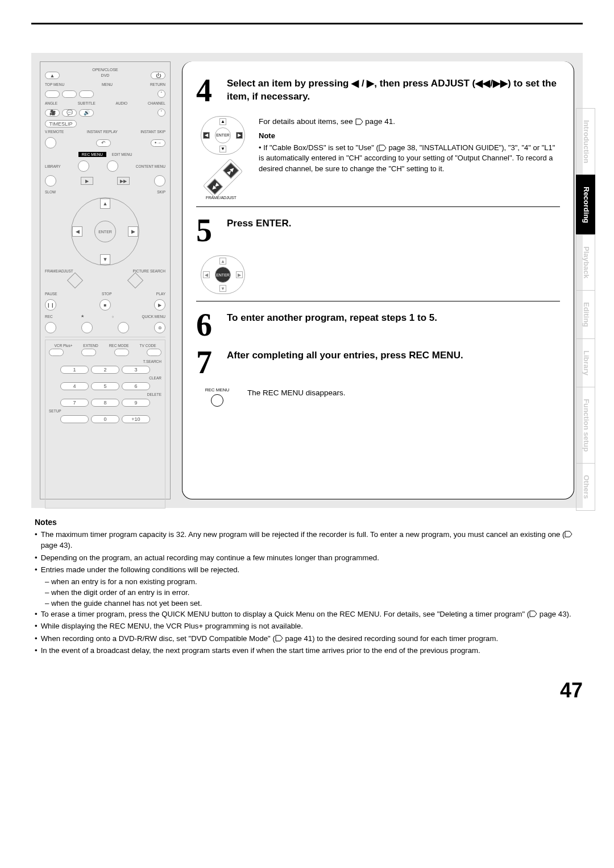  Describe the element at coordinates (208, 91) in the screenshot. I see `step-4-number: 4` at that location.